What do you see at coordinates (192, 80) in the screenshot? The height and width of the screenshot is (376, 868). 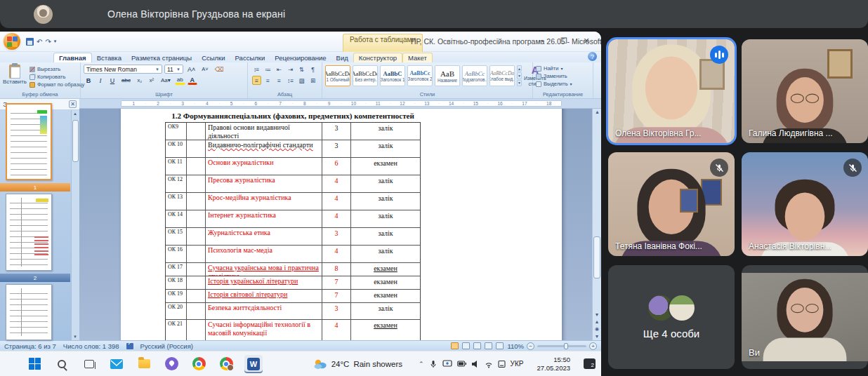 I see `font-color-button: A` at bounding box center [192, 80].